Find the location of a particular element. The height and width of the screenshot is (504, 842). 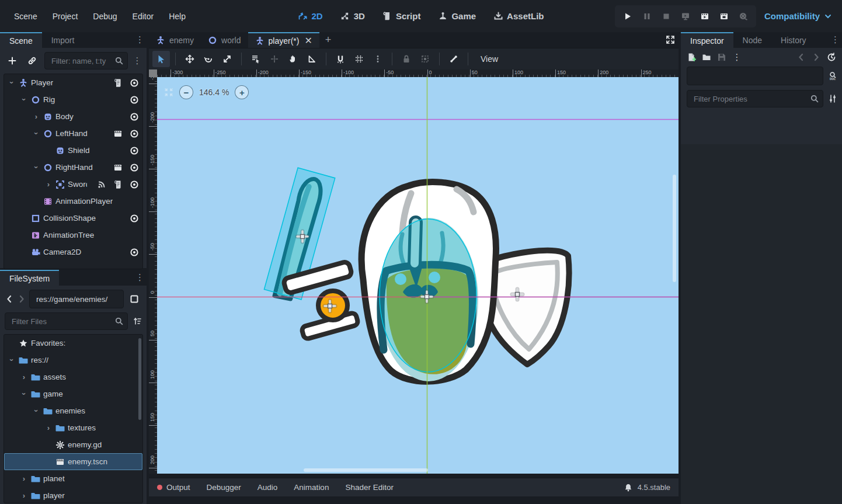

scene-node-collisionshape: CollisionShape is located at coordinates (74, 218).